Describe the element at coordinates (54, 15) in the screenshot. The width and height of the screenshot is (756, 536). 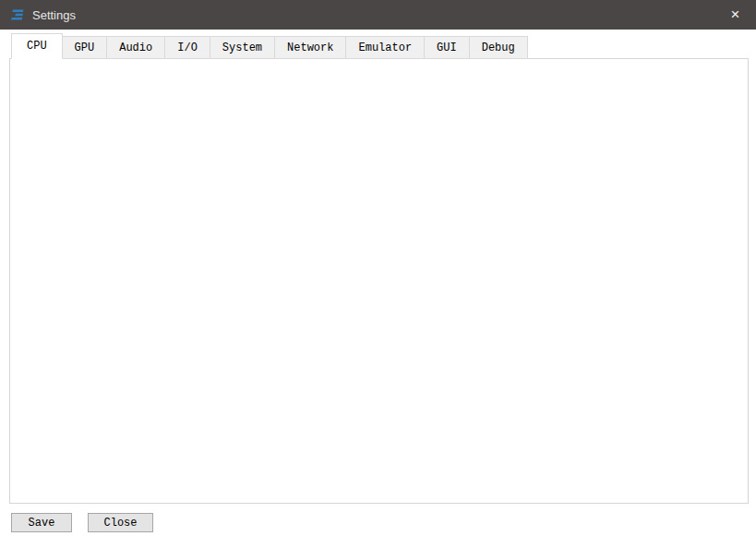
I see `window-title: Settings` at that location.